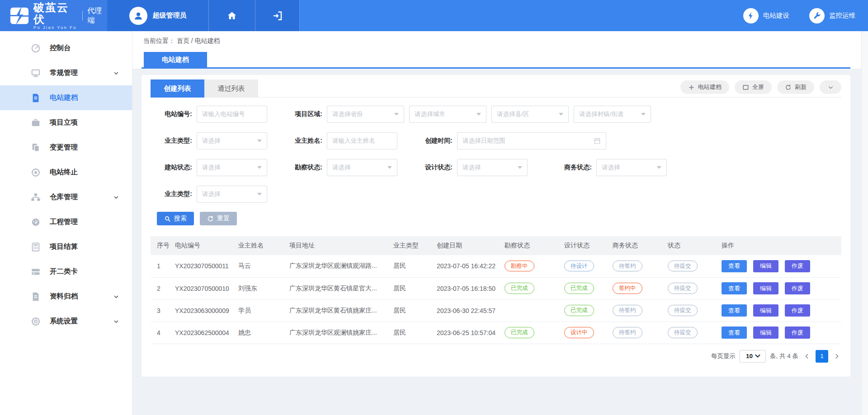 This screenshot has width=868, height=415. Describe the element at coordinates (36, 123) in the screenshot. I see `briefcase-icon` at that location.